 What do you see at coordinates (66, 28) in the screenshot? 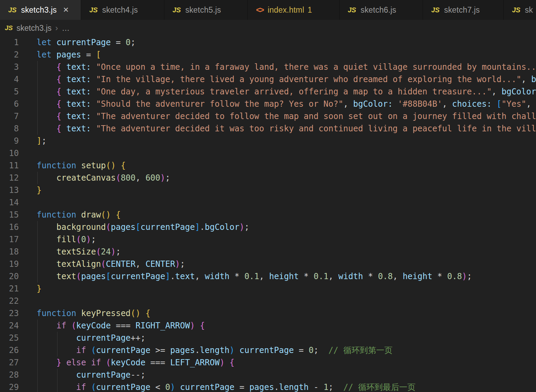
I see `breadcrumb-ellipsis: …` at bounding box center [66, 28].